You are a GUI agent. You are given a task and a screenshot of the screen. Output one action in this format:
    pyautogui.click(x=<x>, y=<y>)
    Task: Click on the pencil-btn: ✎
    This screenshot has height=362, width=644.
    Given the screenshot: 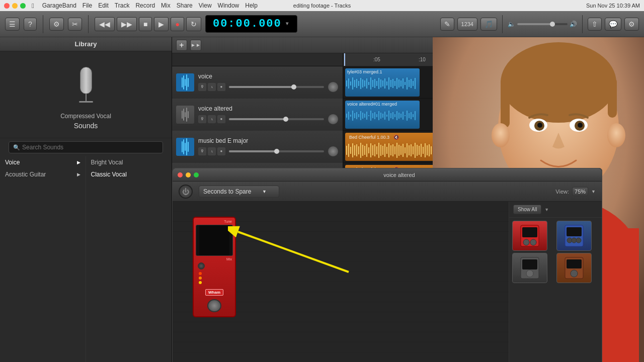 What is the action you would take?
    pyautogui.click(x=447, y=24)
    